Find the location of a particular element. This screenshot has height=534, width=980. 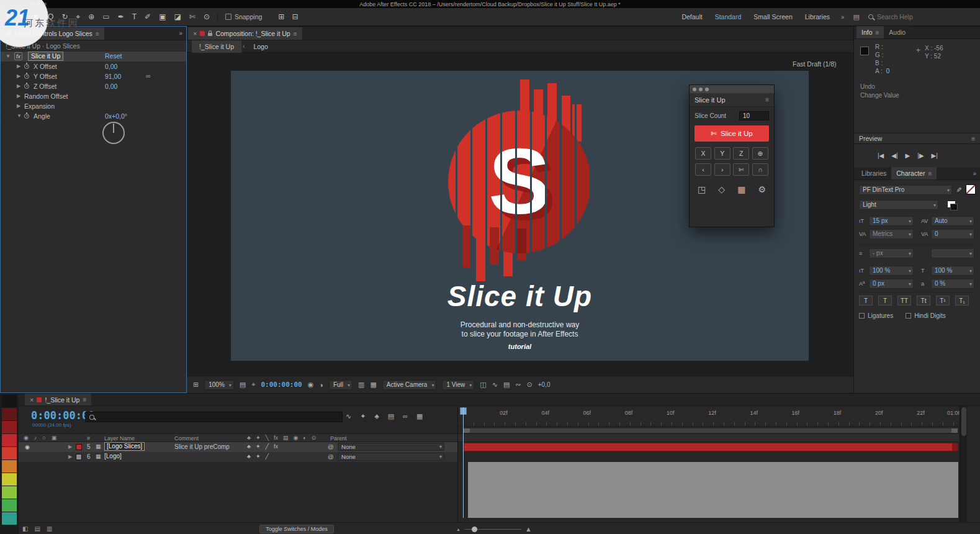

expand-inout-icon: ▥ is located at coordinates (50, 529).